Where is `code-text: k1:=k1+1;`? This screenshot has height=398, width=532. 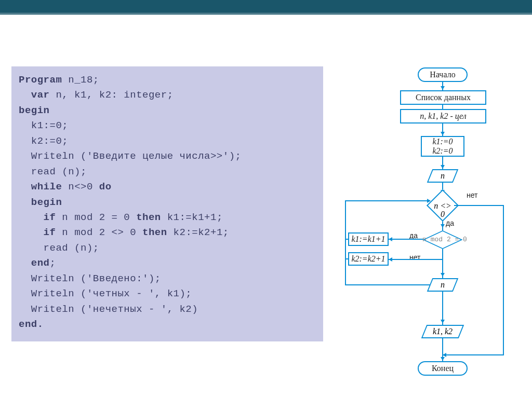 code-text: k1:=k1+1; is located at coordinates (192, 217).